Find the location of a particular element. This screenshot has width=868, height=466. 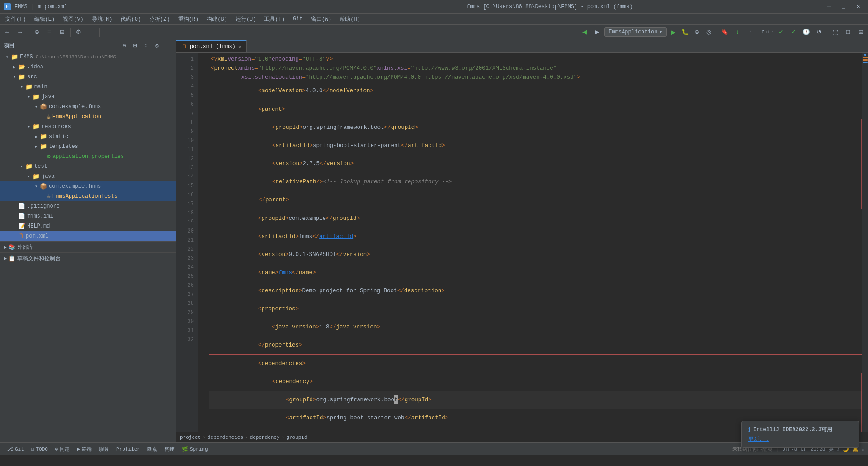

menu-tools: 工具(T) is located at coordinates (274, 19).